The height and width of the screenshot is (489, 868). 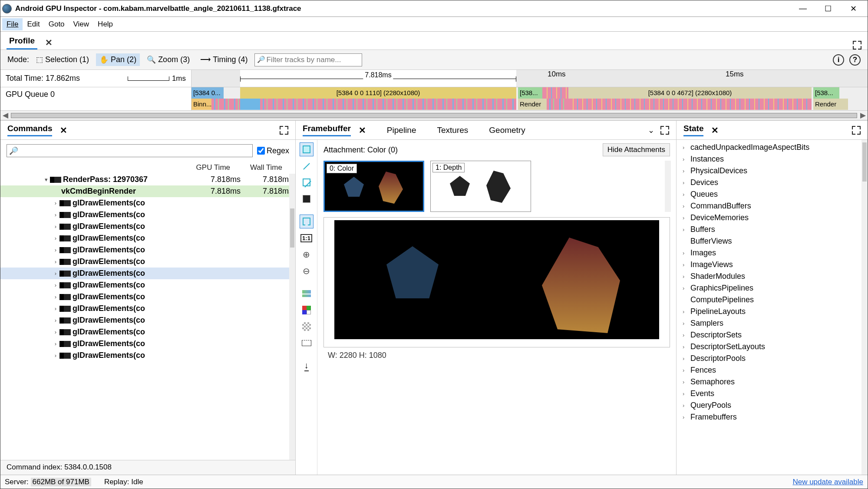 I want to click on time-ruler: 5ms 10ms 15ms 7.818ms, so click(x=530, y=78).